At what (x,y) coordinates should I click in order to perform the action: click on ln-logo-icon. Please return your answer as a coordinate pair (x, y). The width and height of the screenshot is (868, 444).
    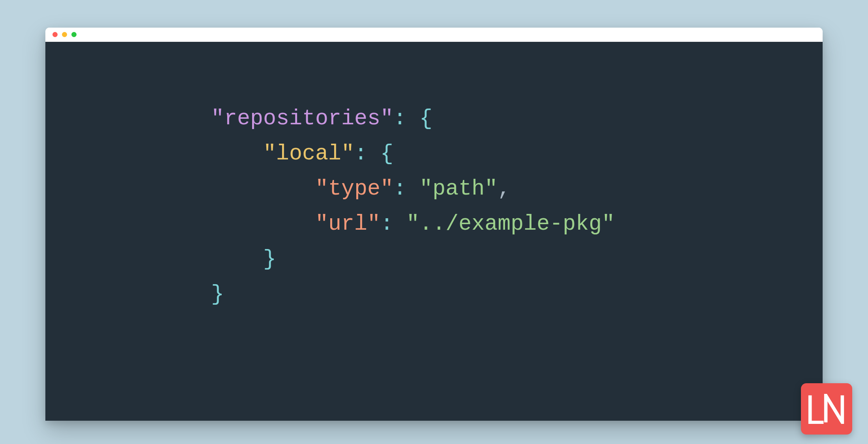
    Looking at the image, I should click on (827, 409).